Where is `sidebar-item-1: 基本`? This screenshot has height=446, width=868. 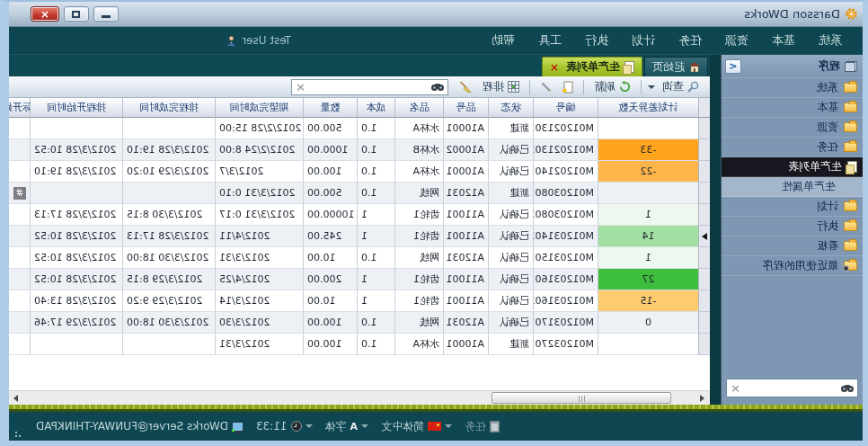
sidebar-item-1: 基本 is located at coordinates (793, 108).